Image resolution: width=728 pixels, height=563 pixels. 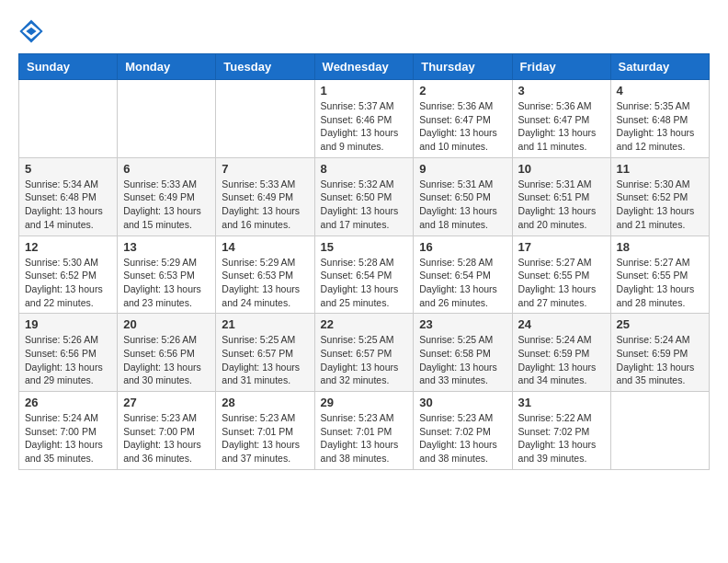 What do you see at coordinates (462, 127) in the screenshot?
I see `day-detail: Sunrise: 5:36 AM Sunset: 6:47 PM Dayligh…` at bounding box center [462, 127].